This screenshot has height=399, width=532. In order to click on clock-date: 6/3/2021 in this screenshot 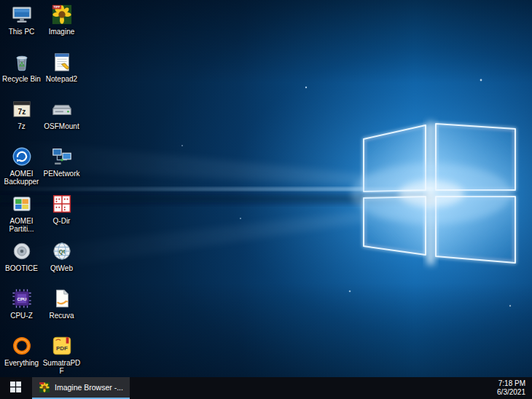, I will do `click(512, 392)`.